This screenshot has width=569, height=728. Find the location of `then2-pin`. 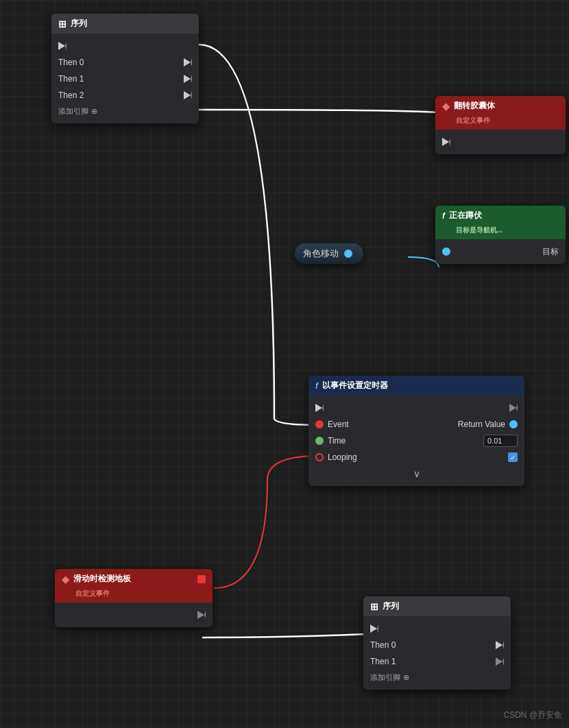

then2-pin is located at coordinates (188, 95).